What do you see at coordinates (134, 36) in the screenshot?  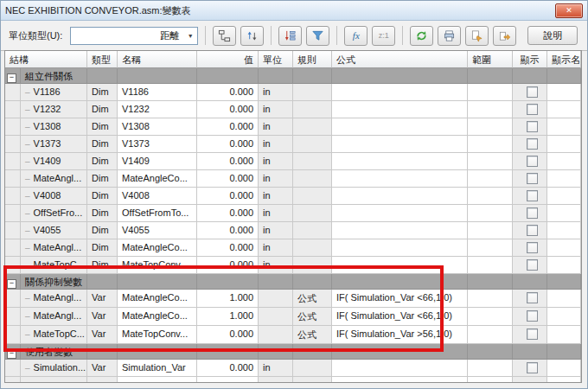 I see `unit-type-dropdown: 距離 ▼` at bounding box center [134, 36].